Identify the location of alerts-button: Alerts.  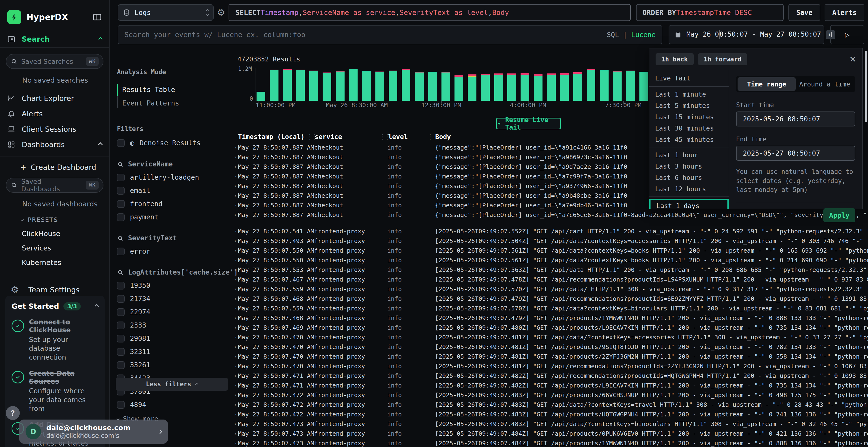
(844, 12).